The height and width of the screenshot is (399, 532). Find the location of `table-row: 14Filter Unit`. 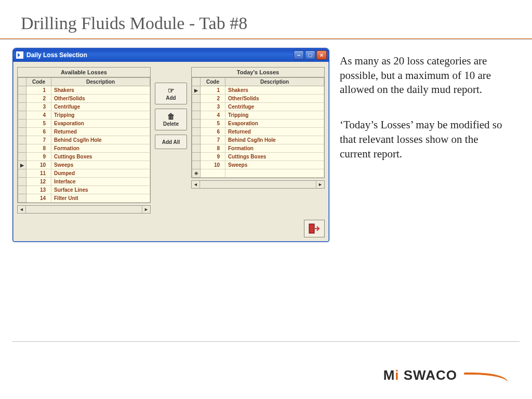

table-row: 14Filter Unit is located at coordinates (84, 198).